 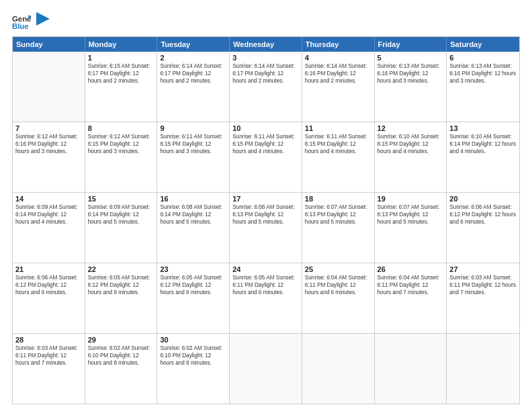 I want to click on day-number: 20, so click(x=483, y=199).